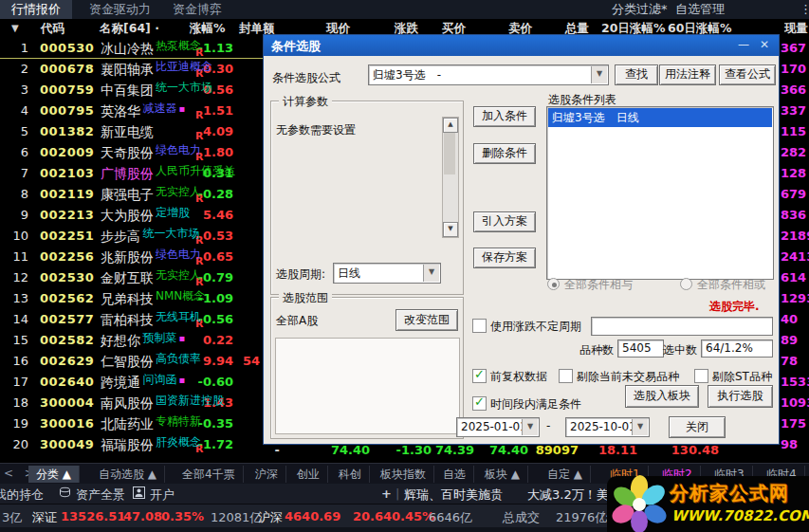 The width and height of the screenshot is (809, 532). Describe the element at coordinates (66, 235) in the screenshot. I see `stock-code: 002251` at that location.